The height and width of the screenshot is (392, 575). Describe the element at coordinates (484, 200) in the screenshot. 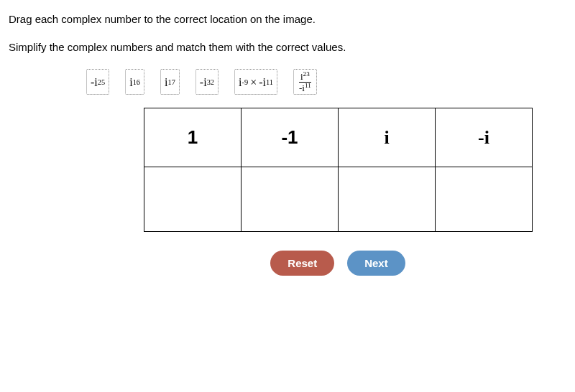

I see `drop-cell-neg-i` at that location.